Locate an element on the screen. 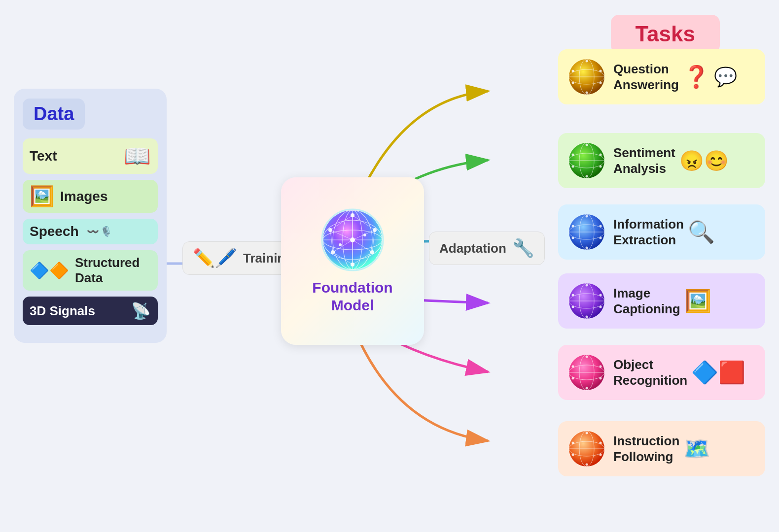  data-item-structured: 🔷🔶 StructuredData is located at coordinates (90, 270).